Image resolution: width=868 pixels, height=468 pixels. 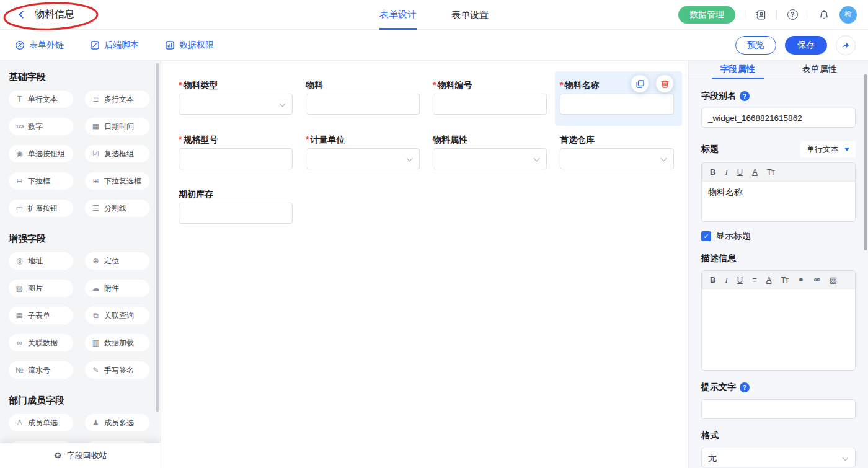 I want to click on alias-help-icon, so click(x=745, y=96).